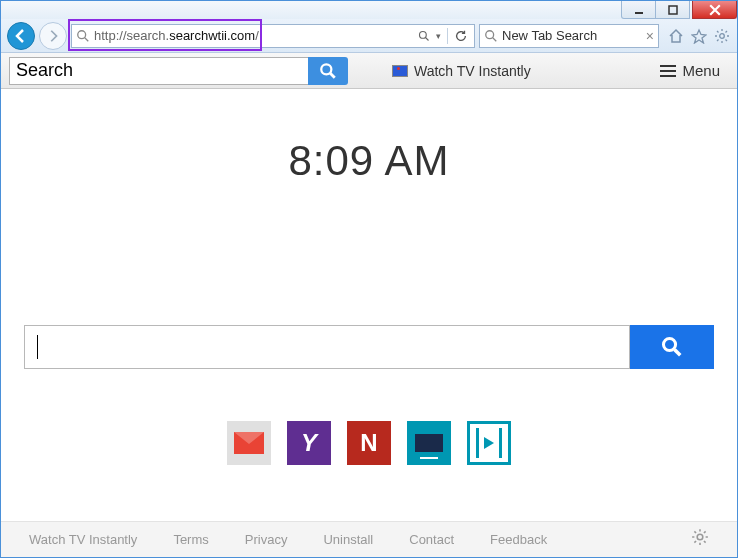  Describe the element at coordinates (438, 36) in the screenshot. I see `dropdown-icon: ▾` at that location.